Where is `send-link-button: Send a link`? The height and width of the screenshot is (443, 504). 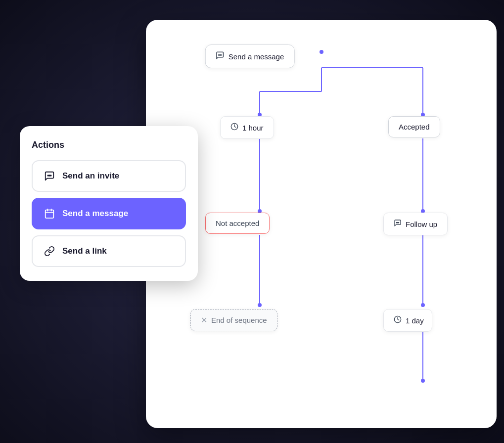 send-link-button: Send a link is located at coordinates (109, 251).